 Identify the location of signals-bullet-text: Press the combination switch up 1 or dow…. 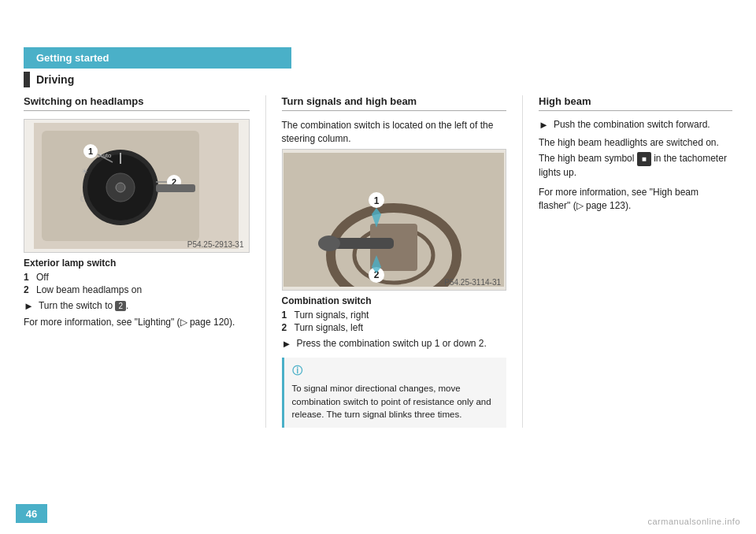
(391, 343).